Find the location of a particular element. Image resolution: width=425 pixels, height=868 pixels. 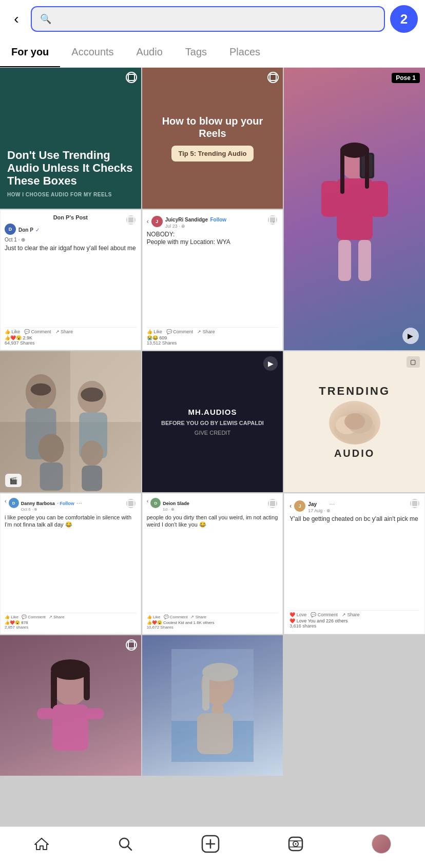

search-tabs: For you Accounts Audio Tags Places is located at coordinates (212, 53).